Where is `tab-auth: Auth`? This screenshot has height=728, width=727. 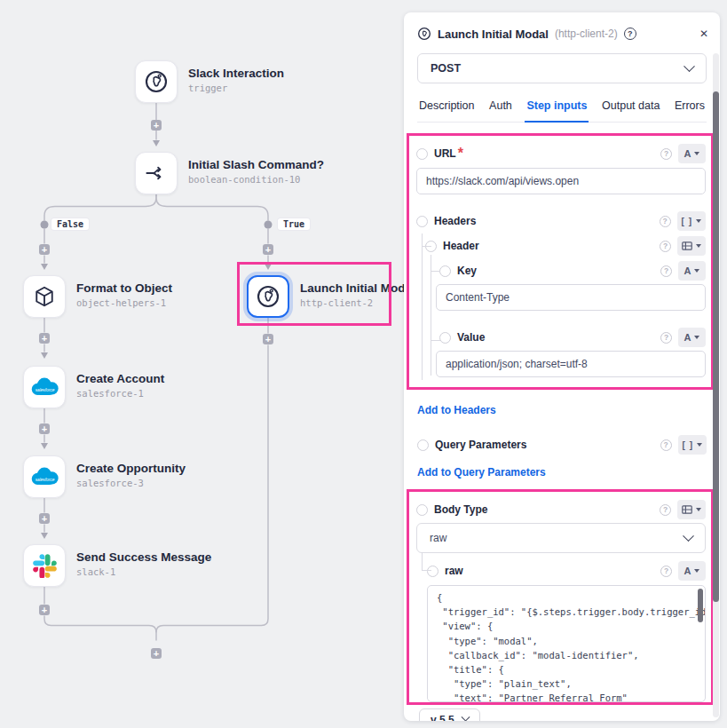
tab-auth: Auth is located at coordinates (501, 107).